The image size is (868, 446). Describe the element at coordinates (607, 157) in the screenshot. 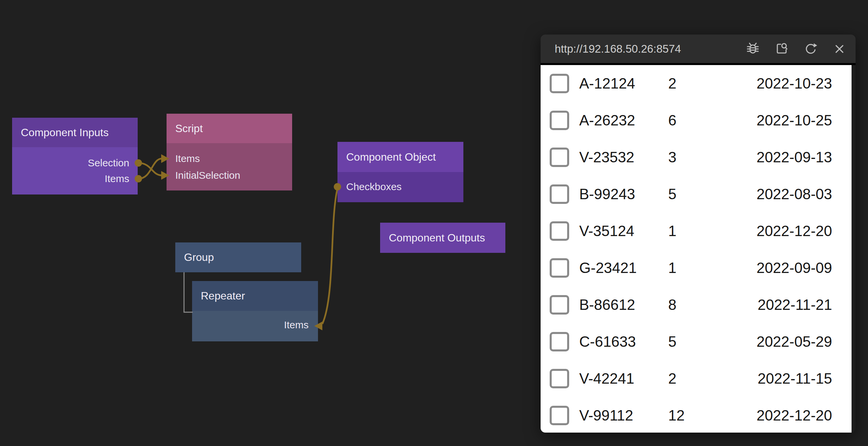

I see `row-id: V-23532` at that location.